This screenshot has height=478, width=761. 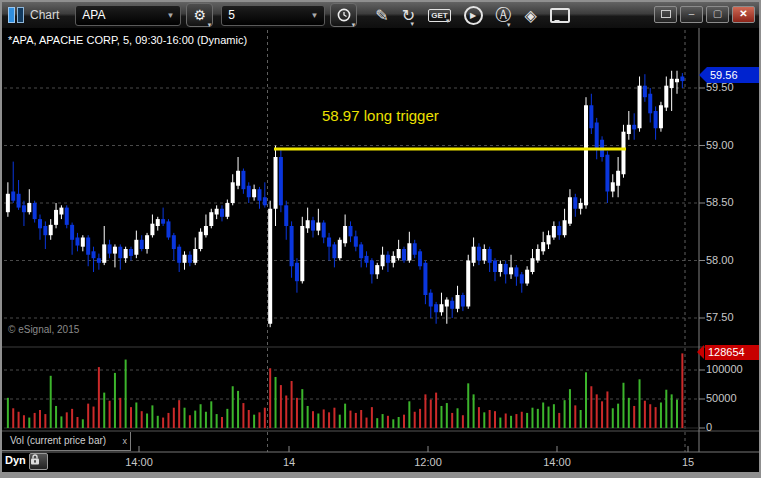 What do you see at coordinates (724, 369) in the screenshot?
I see `volume-axis-label: 100000` at bounding box center [724, 369].